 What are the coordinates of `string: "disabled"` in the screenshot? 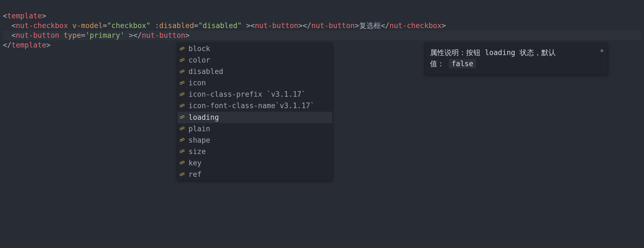 It's located at (220, 26).